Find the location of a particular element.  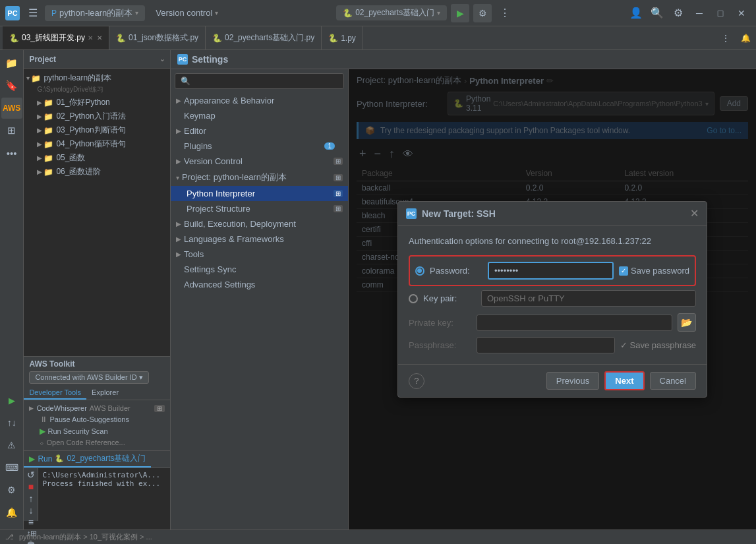

tabs-more-button: ⋮ is located at coordinates (726, 38).